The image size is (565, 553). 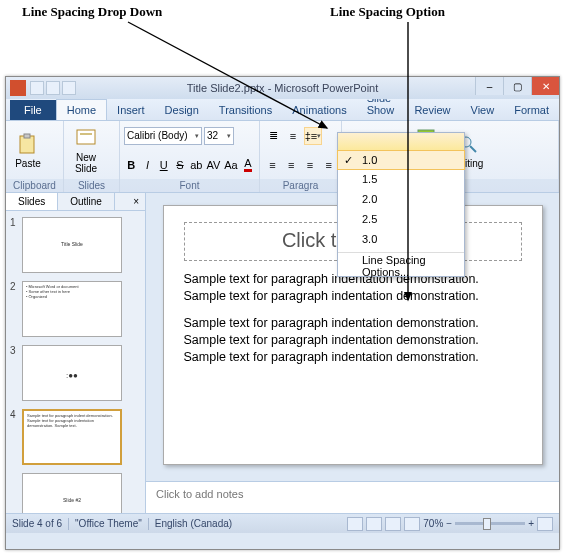 What do you see at coordinates (545, 524) in the screenshot?
I see `fit-window` at bounding box center [545, 524].